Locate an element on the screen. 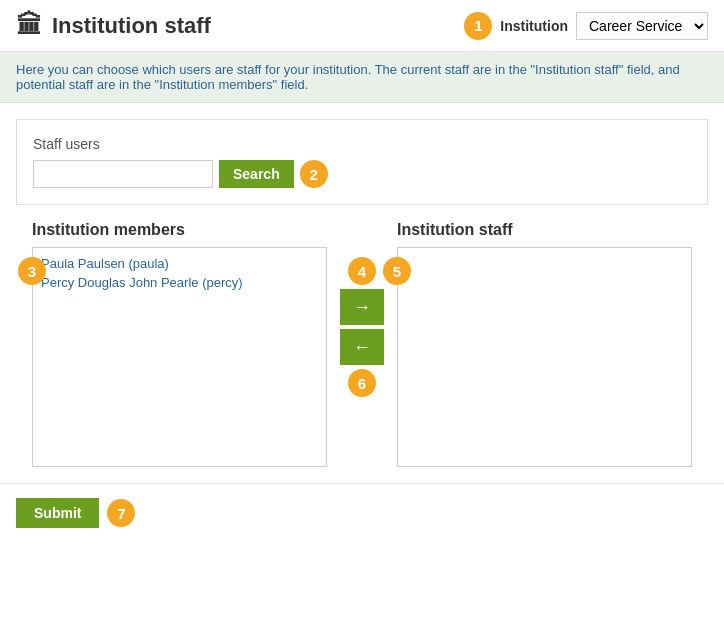  institution-members-listbox: Paula Paulsen (paula) Percy Douglas John… is located at coordinates (180, 357).